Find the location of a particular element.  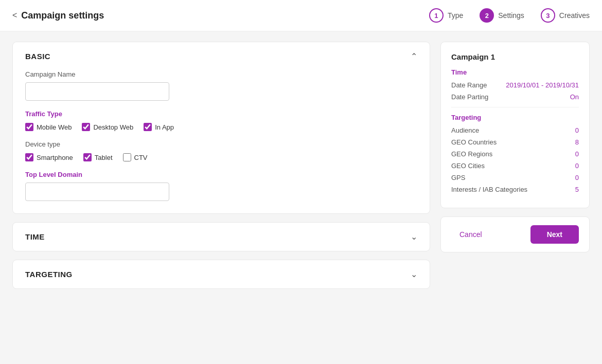

smartphone-label: Smartphone is located at coordinates (55, 157).